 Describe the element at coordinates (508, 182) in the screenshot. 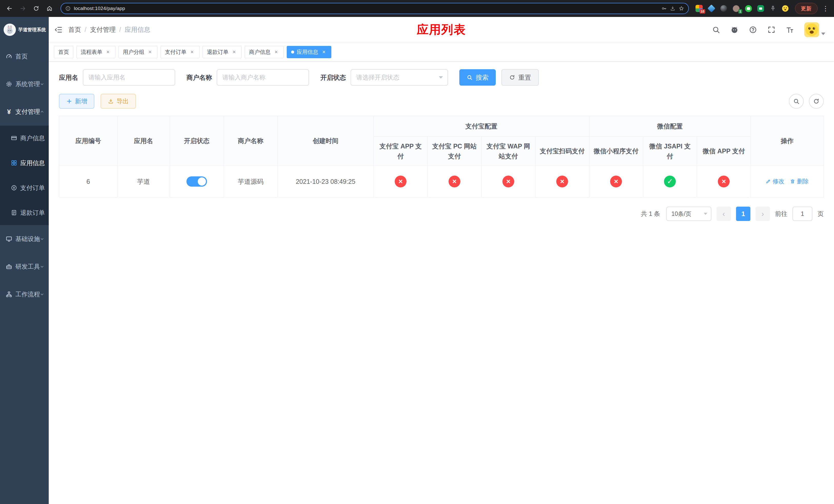

I see `cell-alipay-wap: ×` at that location.